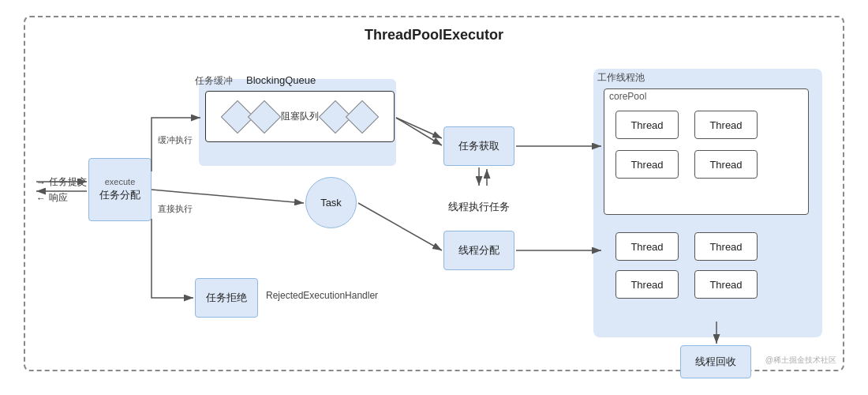 This screenshot has height=395, width=868. Describe the element at coordinates (214, 81) in the screenshot. I see `bq-label-top: 任务缓冲` at that location.